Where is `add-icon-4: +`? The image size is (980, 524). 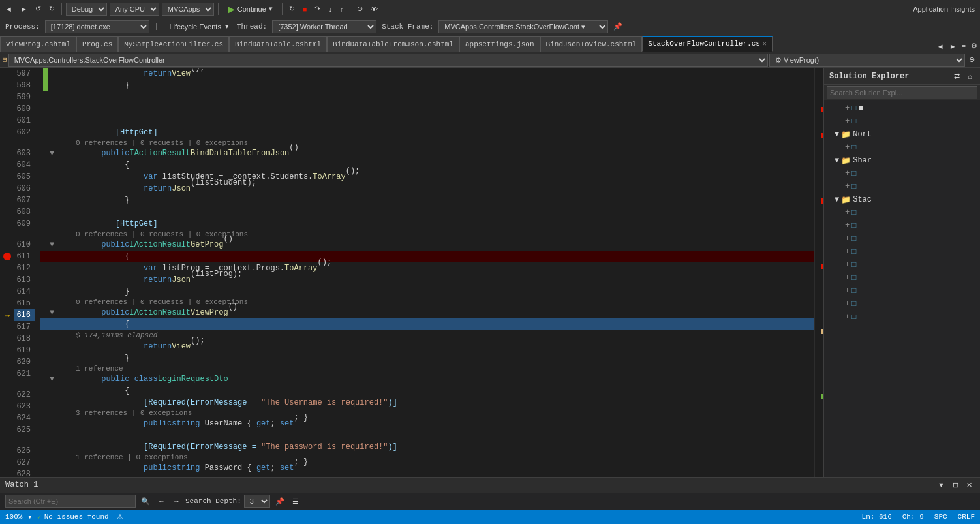
add-icon-4: + is located at coordinates (847, 174).